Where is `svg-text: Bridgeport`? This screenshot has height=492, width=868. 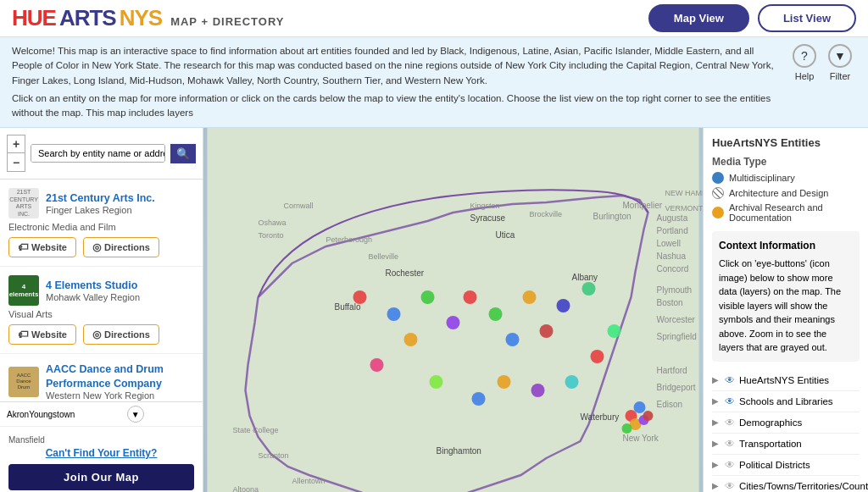 svg-text: Bridgeport is located at coordinates (676, 388).